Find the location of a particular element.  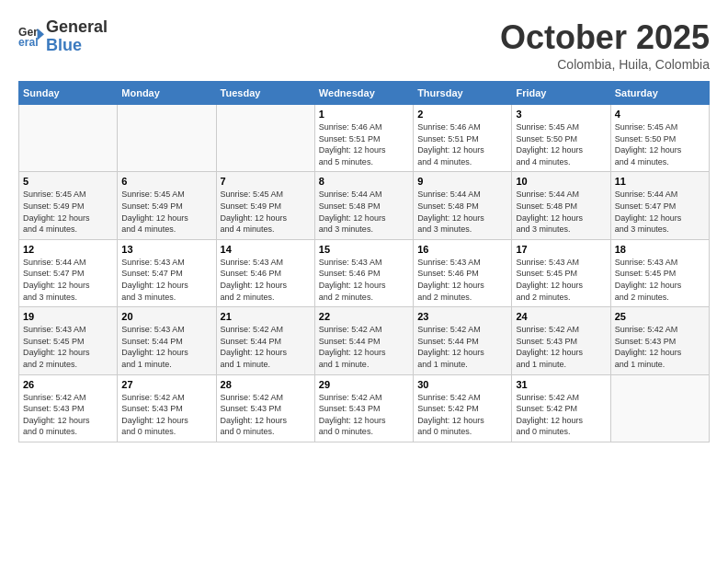

page-header: Gen eral General Blue October 2025 Colom… is located at coordinates (364, 45).